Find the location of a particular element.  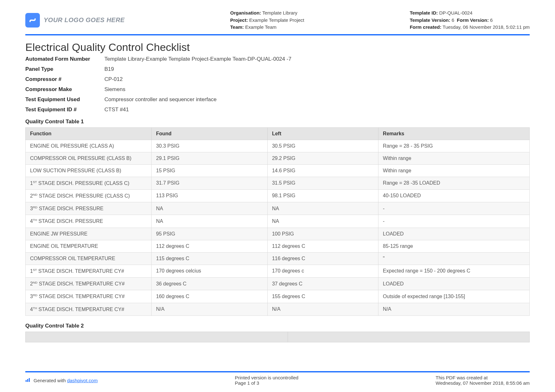

form-field-value: CP-012 is located at coordinates (317, 79).